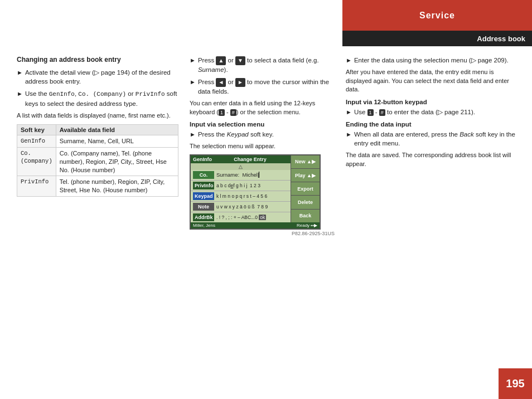 This screenshot has height=399, width=532. I want to click on note-1: A list with data fields is displayed (na…, so click(98, 116).